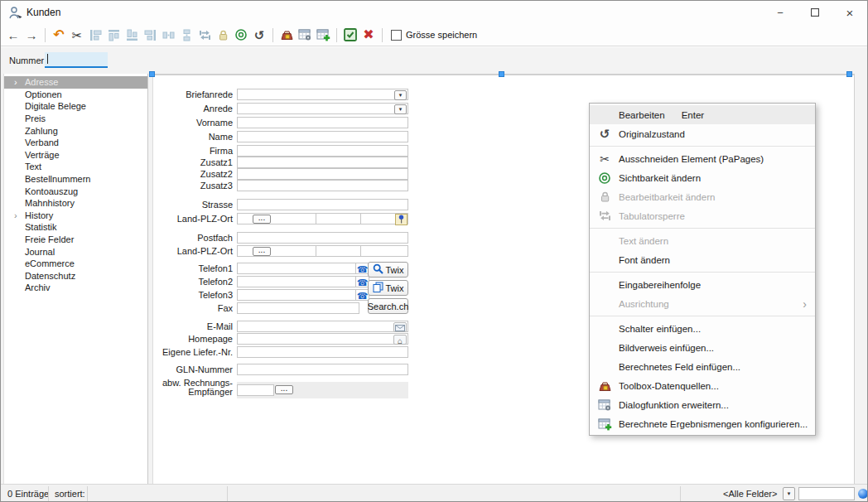 This screenshot has width=868, height=502. I want to click on mail-icon, so click(400, 327).